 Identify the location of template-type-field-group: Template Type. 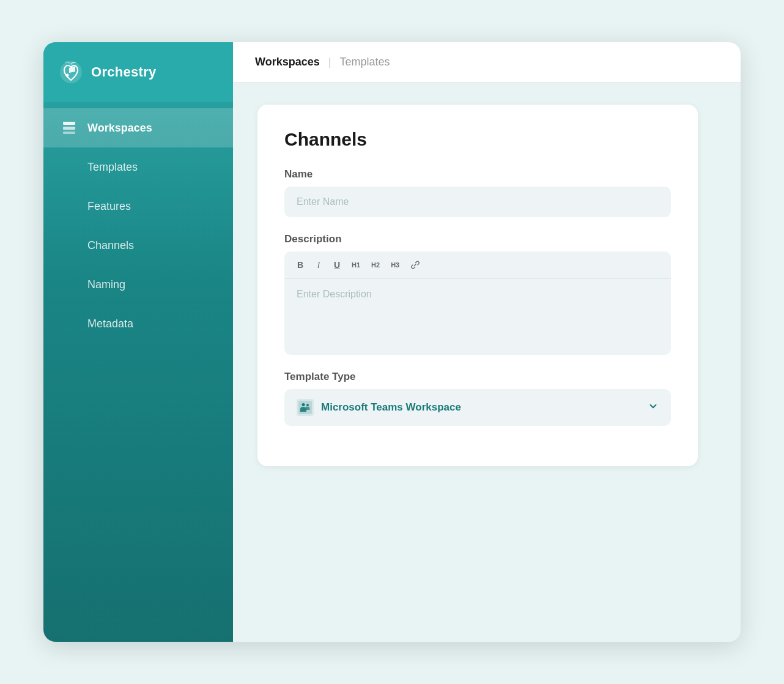
(478, 398).